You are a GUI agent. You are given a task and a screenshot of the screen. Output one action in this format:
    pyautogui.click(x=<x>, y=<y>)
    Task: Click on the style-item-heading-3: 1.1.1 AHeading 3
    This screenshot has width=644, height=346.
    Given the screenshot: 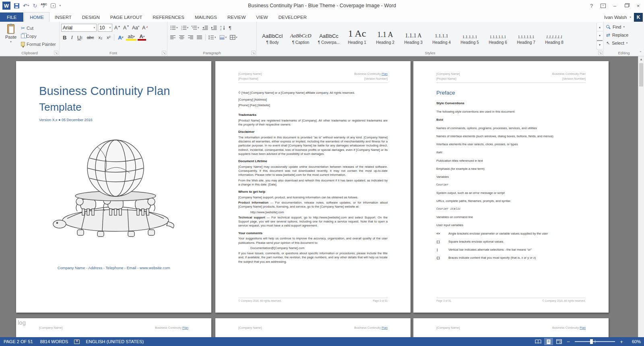 What is the action you would take?
    pyautogui.click(x=413, y=36)
    